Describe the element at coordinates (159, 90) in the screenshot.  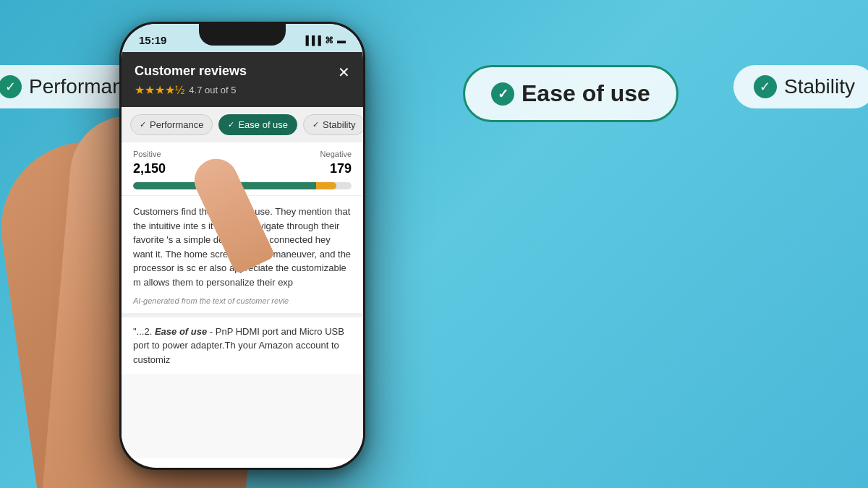
I see `rating-stars: ★★★★½` at that location.